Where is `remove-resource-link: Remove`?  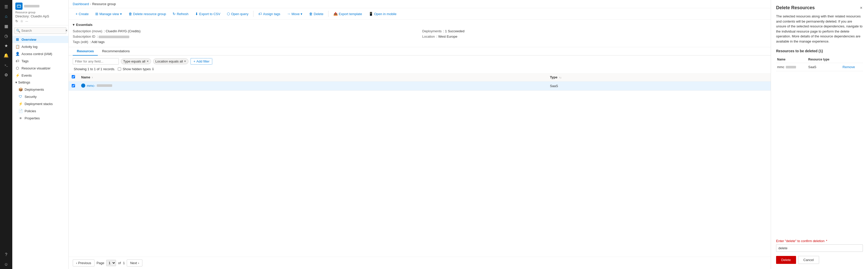 remove-resource-link: Remove is located at coordinates (849, 67).